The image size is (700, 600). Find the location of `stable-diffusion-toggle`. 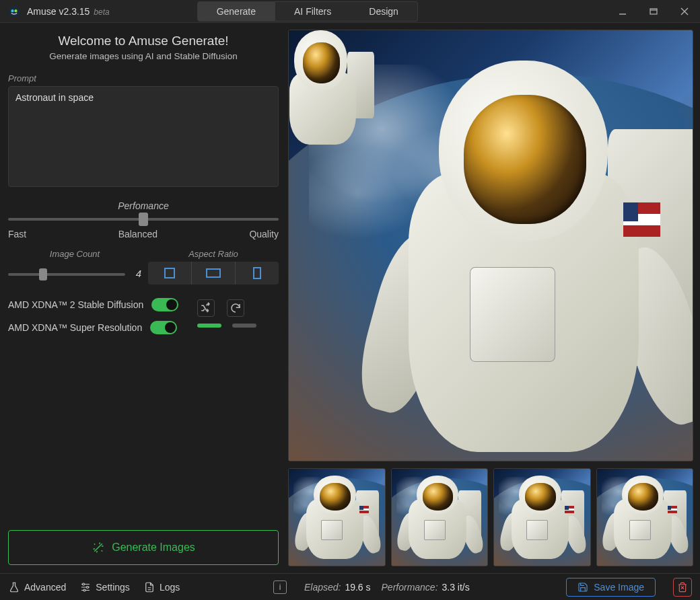

stable-diffusion-toggle is located at coordinates (165, 305).